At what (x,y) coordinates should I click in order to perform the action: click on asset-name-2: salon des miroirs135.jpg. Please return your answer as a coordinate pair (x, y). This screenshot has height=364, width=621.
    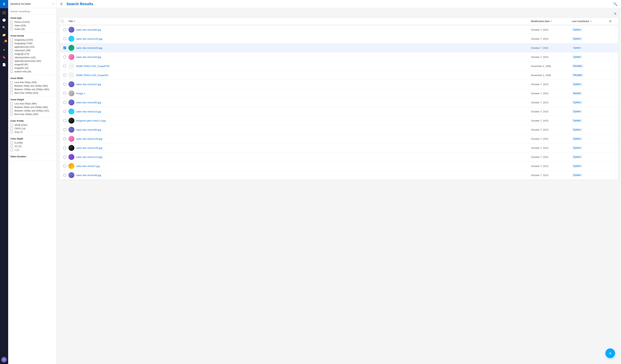
    Looking at the image, I should click on (89, 39).